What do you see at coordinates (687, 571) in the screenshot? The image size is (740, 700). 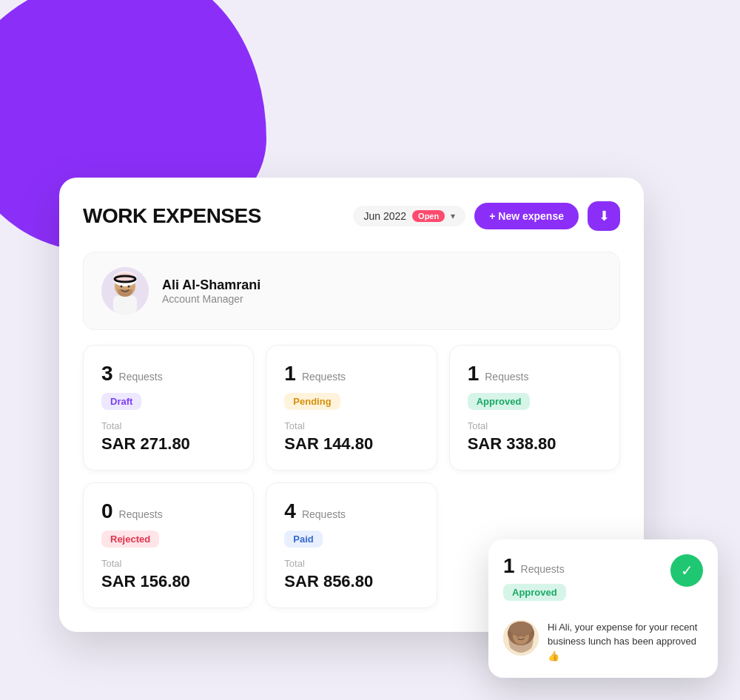 I see `check-circle-icon: ✓` at bounding box center [687, 571].